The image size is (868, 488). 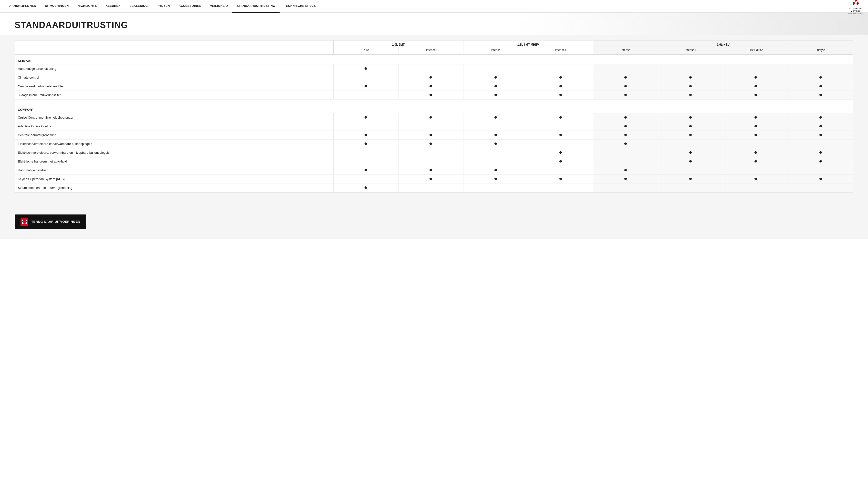 What do you see at coordinates (174, 95) in the screenshot?
I see `feature-name-cell: 3-laags interieurzuiveringsfilter` at bounding box center [174, 95].